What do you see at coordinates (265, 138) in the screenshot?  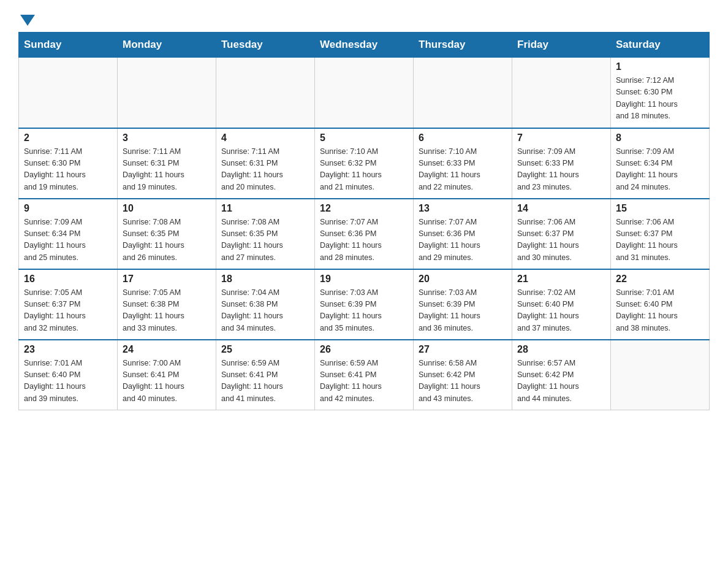 I see `day-number: 4` at bounding box center [265, 138].